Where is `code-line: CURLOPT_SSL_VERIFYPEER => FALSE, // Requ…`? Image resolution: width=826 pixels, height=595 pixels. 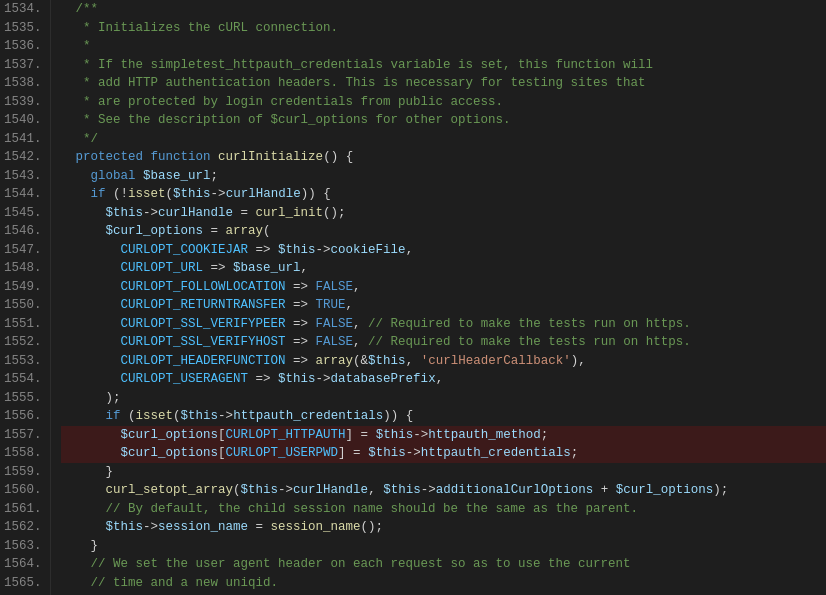
code-line: CURLOPT_SSL_VERIFYPEER => FALSE, // Requ… is located at coordinates (444, 324).